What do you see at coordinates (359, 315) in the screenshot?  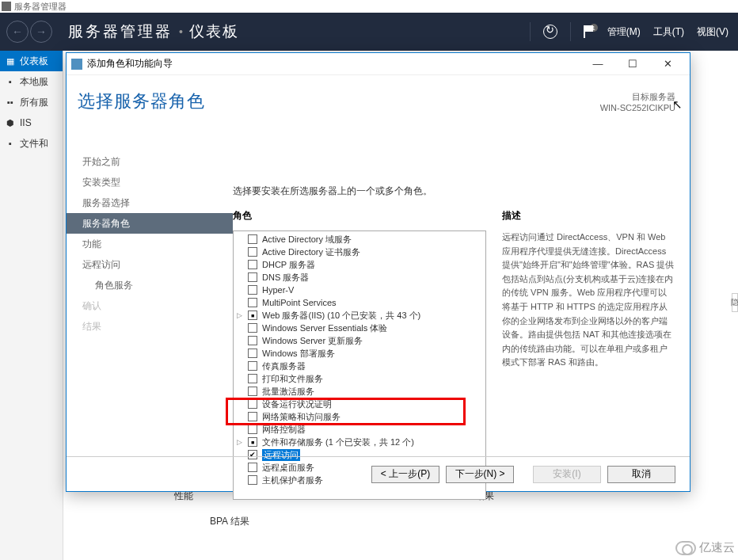 I see `role-item: ▷Web 服务器(IIS) (10 个已安装，共 43 个)` at bounding box center [359, 315].